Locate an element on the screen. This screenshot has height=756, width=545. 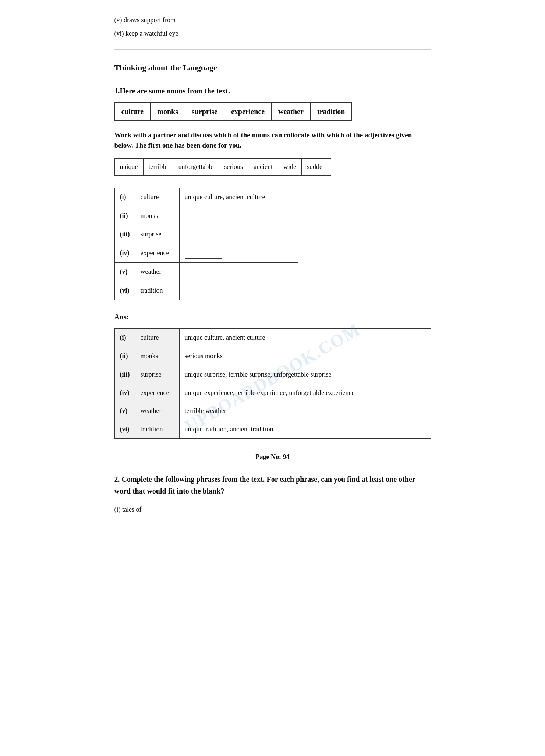
ans-row-answer: unique tradition, ancient tradition is located at coordinates (305, 430).